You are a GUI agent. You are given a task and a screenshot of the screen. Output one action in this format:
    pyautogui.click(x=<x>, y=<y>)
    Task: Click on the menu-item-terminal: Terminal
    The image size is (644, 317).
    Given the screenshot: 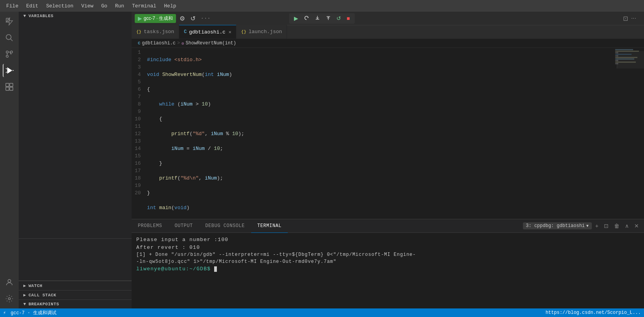 What is the action you would take?
    pyautogui.click(x=144, y=6)
    